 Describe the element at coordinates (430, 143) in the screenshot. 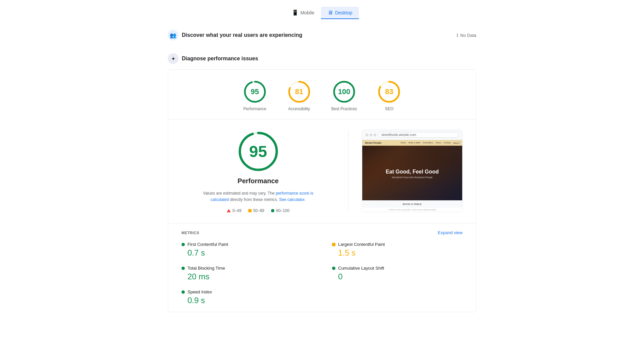

I see `preview-nav-links: Home Book a Table Food Menu About Contac…` at that location.